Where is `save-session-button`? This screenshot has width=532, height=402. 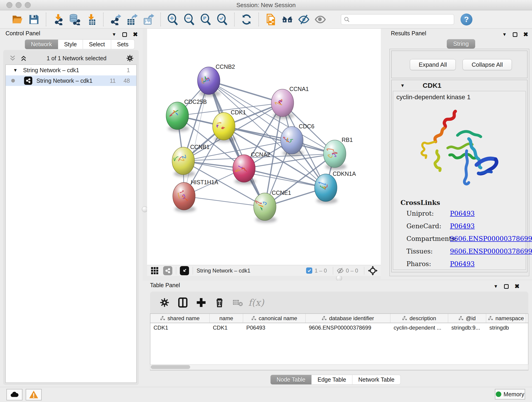
save-session-button is located at coordinates (34, 19).